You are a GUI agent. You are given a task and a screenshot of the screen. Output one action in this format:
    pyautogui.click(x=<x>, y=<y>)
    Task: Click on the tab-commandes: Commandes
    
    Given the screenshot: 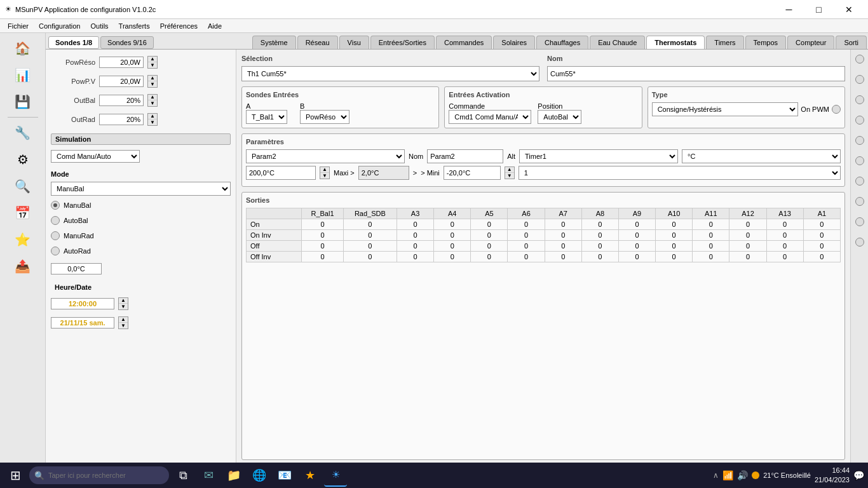 What is the action you would take?
    pyautogui.click(x=464, y=42)
    